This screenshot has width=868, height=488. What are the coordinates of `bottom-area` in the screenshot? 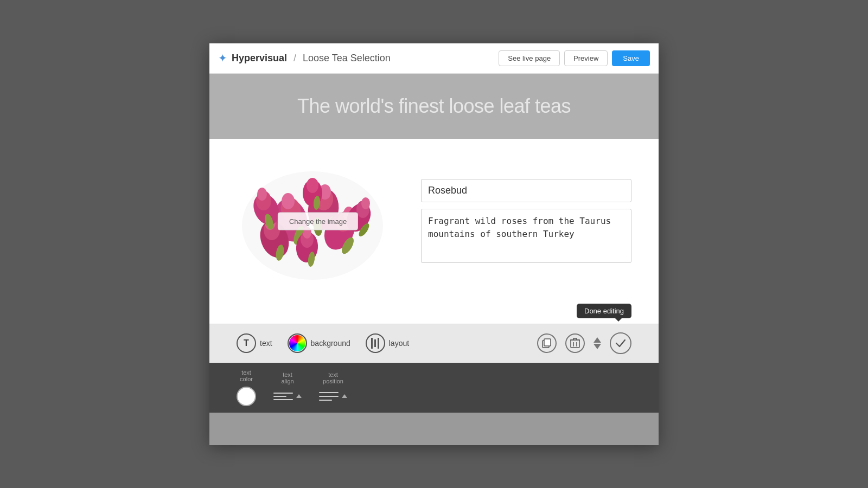 It's located at (434, 429).